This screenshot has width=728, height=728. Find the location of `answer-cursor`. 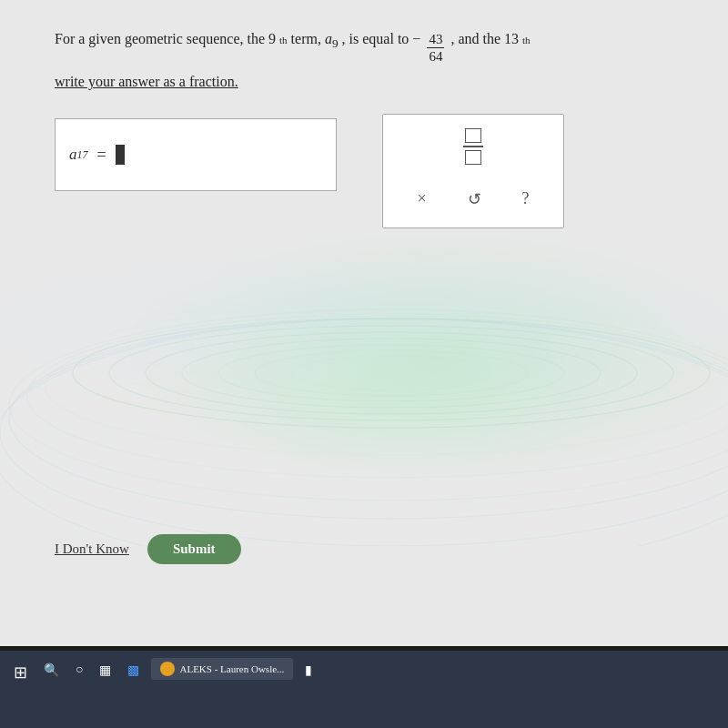

answer-cursor is located at coordinates (120, 155).